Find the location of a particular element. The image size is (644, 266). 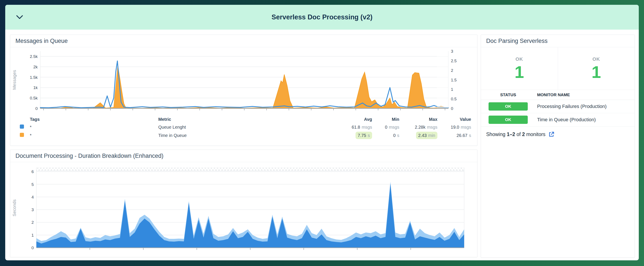

check-cell-2: OK 1 is located at coordinates (596, 68).